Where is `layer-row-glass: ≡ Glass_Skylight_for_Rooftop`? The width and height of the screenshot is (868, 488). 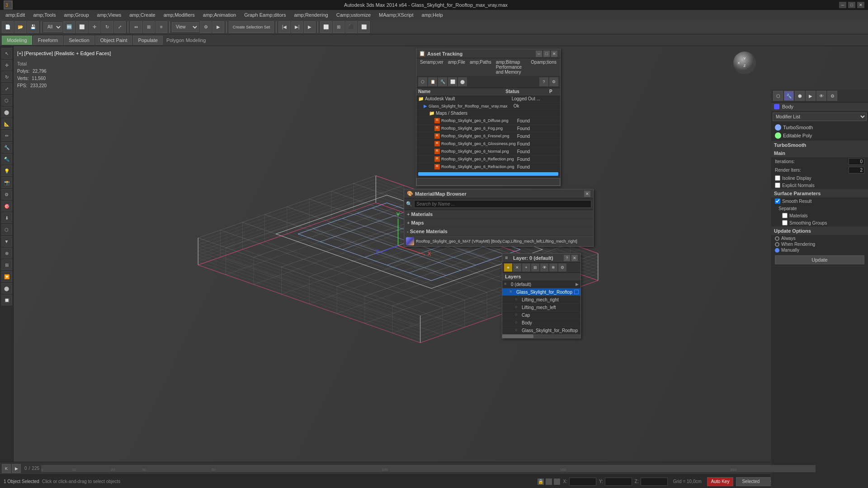
layer-row-glass: ≡ Glass_Skylight_for_Rooftop is located at coordinates (542, 292).